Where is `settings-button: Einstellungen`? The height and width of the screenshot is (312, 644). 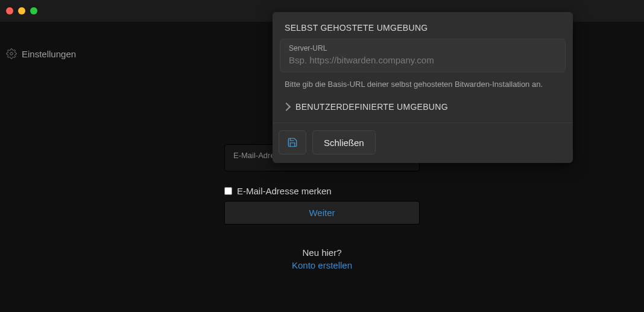 settings-button: Einstellungen is located at coordinates (41, 54).